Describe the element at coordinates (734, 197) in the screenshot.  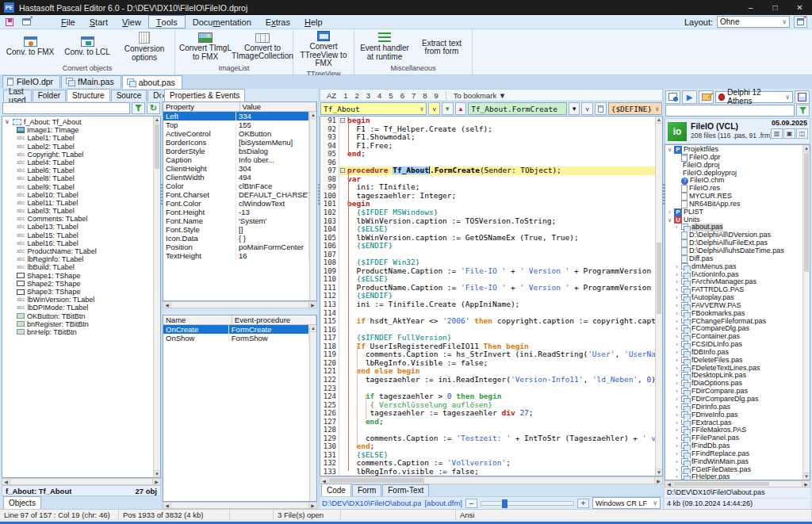
I see `file-tree-item-mycur-res: MYCUR.RES` at that location.